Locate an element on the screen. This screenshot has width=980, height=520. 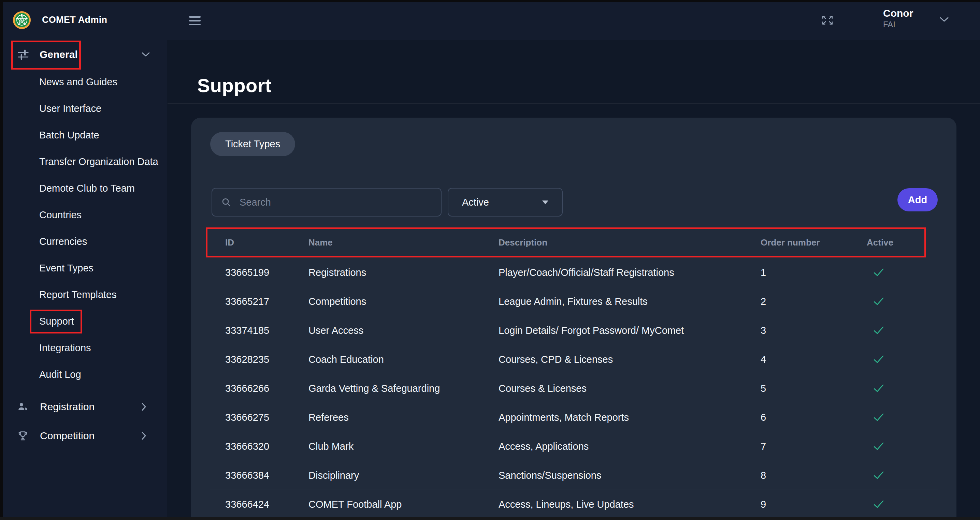
cell-order-number: 4 is located at coordinates (813, 360).